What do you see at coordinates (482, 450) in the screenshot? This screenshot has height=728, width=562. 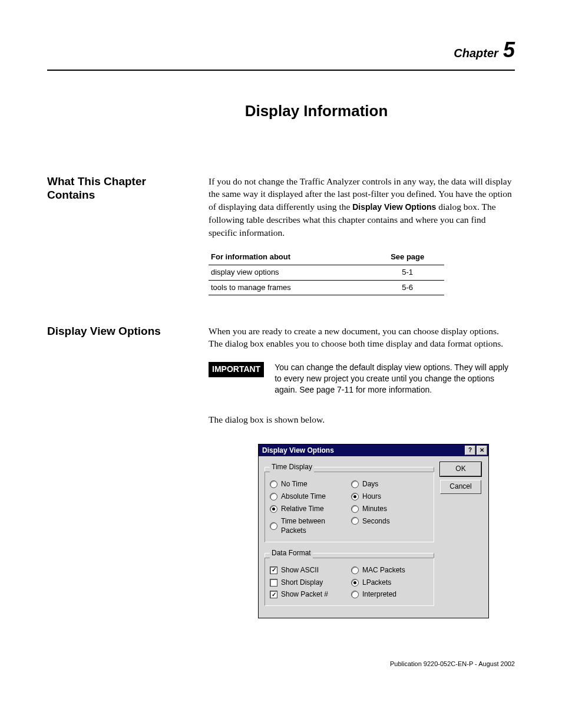 I see `close-icon: ✕` at bounding box center [482, 450].